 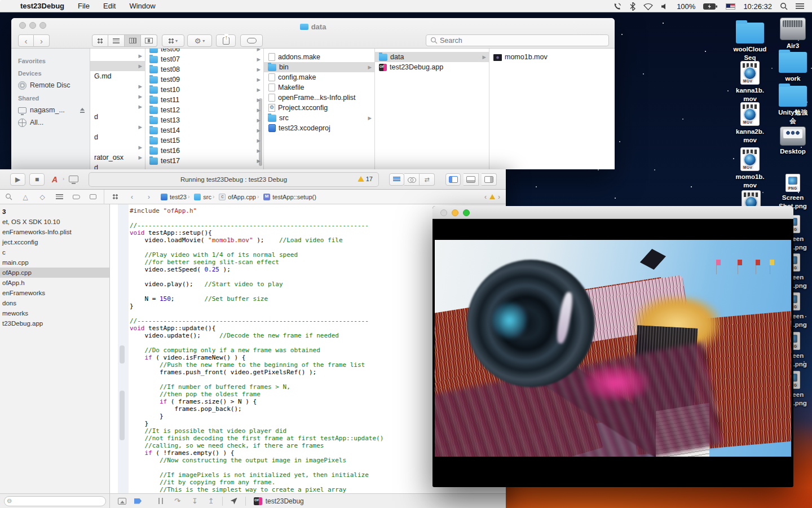 I want to click on file-row: openFrame...ks-Info.plist, so click(x=319, y=98).